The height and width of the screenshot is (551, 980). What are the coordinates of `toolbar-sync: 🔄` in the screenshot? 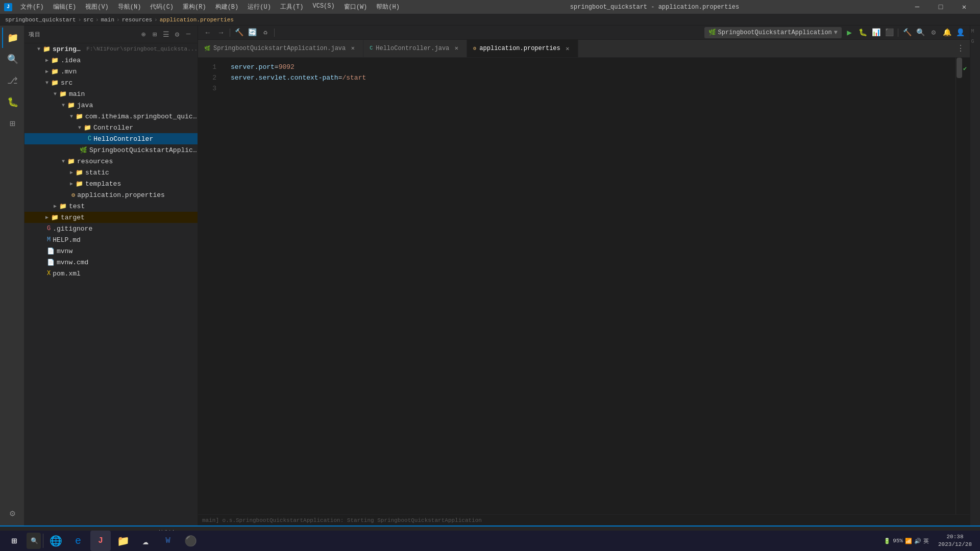 It's located at (252, 33).